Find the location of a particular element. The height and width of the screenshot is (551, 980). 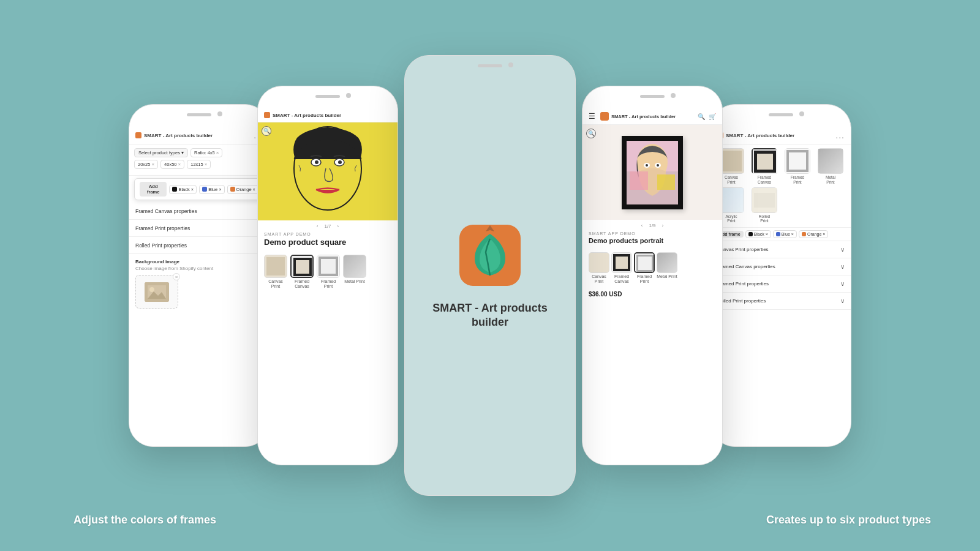

framed-canvas-thumb-phone4 is located at coordinates (622, 263).